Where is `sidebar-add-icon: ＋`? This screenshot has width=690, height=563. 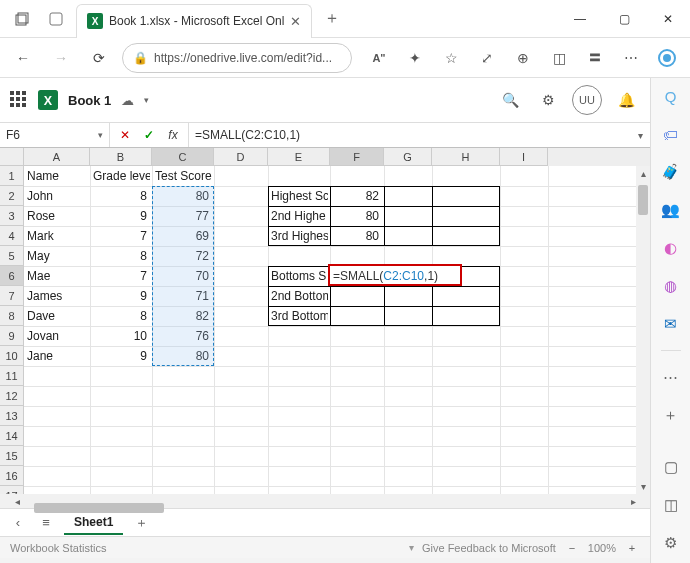 sidebar-add-icon: ＋ is located at coordinates (671, 415).